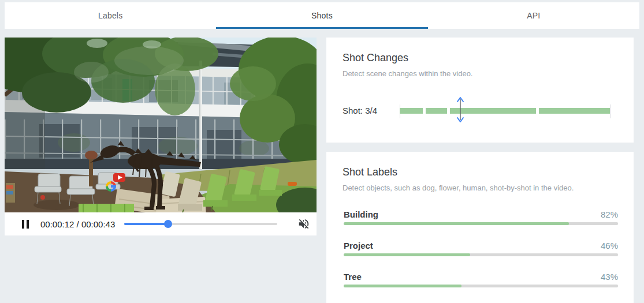 Image resolution: width=644 pixels, height=303 pixels. I want to click on shot-changes-subtitle: Detect scene changes within the video., so click(488, 74).